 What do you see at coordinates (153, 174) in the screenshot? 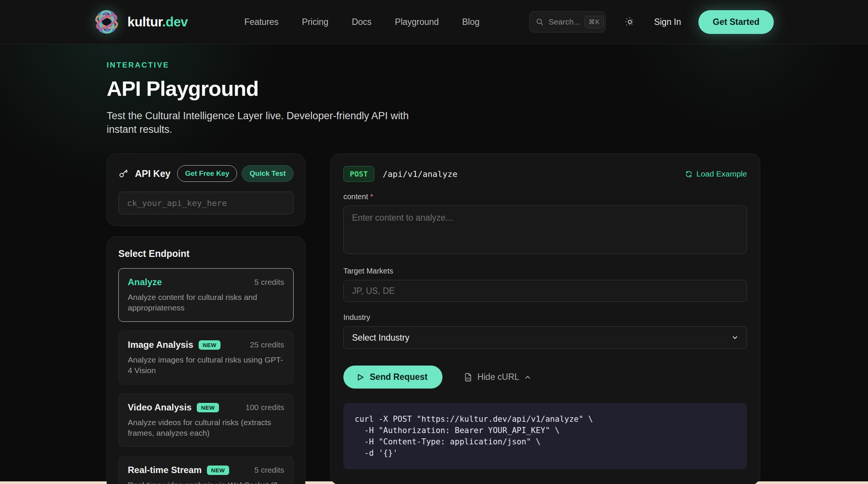
I see `api-key-title: API Key` at bounding box center [153, 174].